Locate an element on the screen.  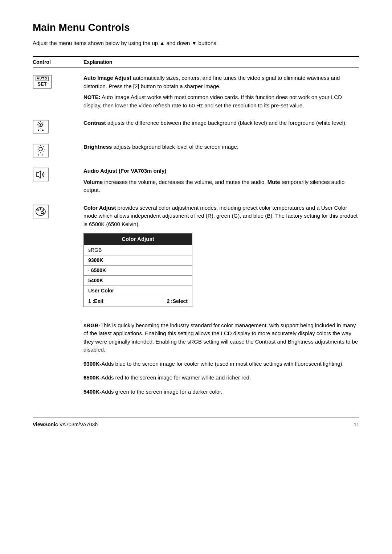
table-header: Control Explanation is located at coordinates (196, 62).